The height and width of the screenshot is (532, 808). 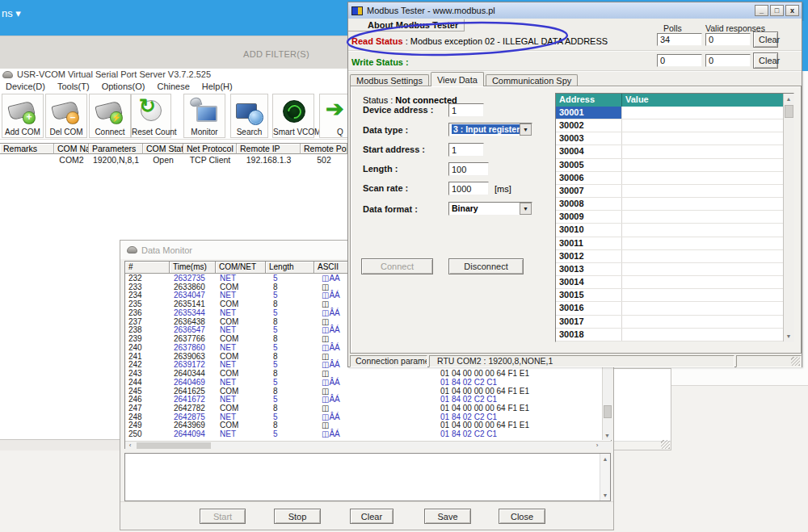 What do you see at coordinates (777, 10) in the screenshot?
I see `maximize-icon: □` at bounding box center [777, 10].